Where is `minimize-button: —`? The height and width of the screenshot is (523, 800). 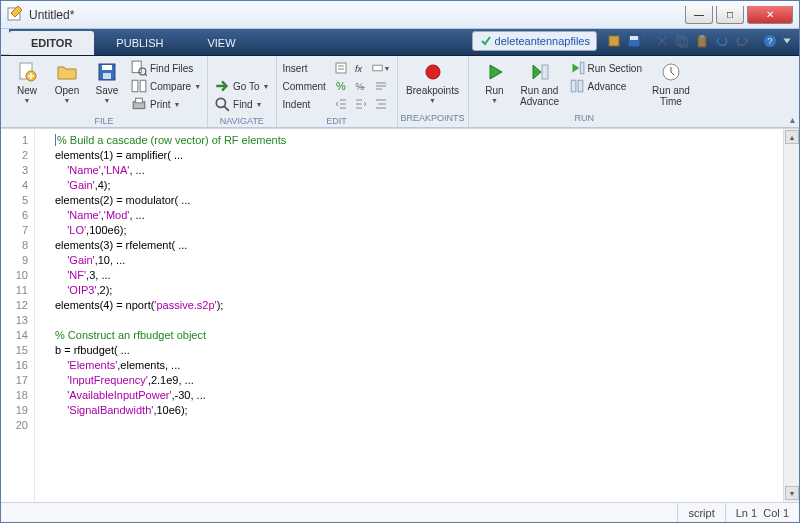
minimize-button: — is located at coordinates (699, 15).